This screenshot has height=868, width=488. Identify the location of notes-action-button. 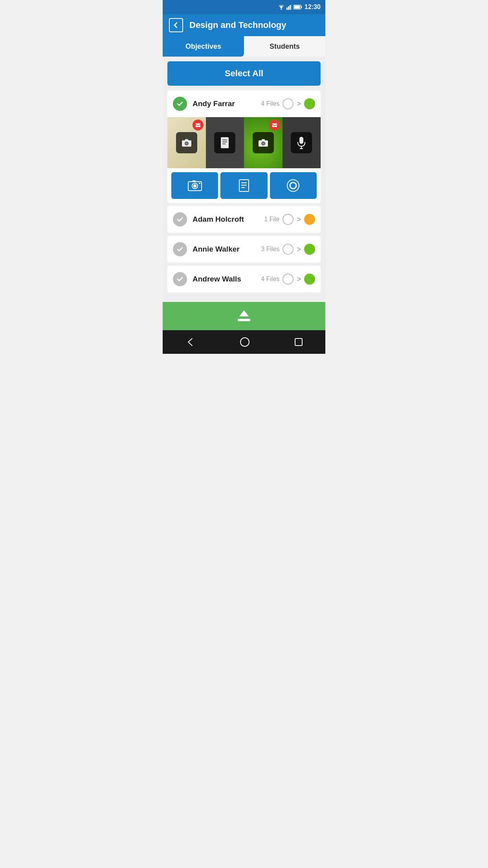
(244, 186).